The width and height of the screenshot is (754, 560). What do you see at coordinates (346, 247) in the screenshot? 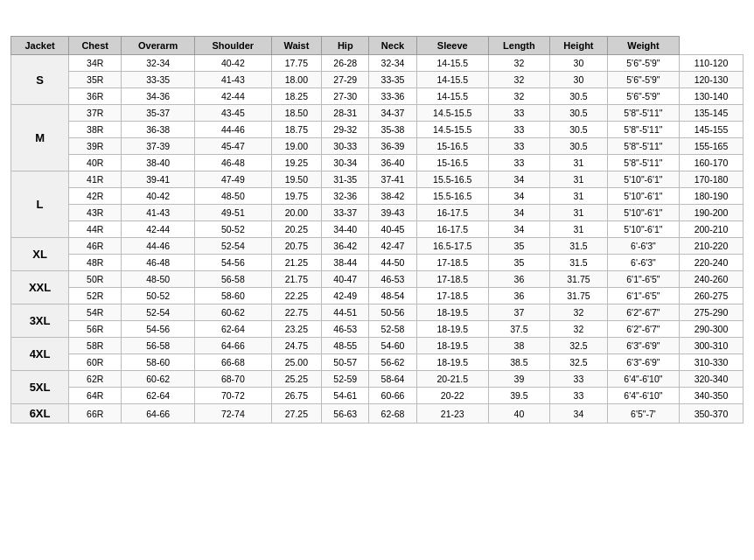
I see `table-cell: 36-42` at bounding box center [346, 247].